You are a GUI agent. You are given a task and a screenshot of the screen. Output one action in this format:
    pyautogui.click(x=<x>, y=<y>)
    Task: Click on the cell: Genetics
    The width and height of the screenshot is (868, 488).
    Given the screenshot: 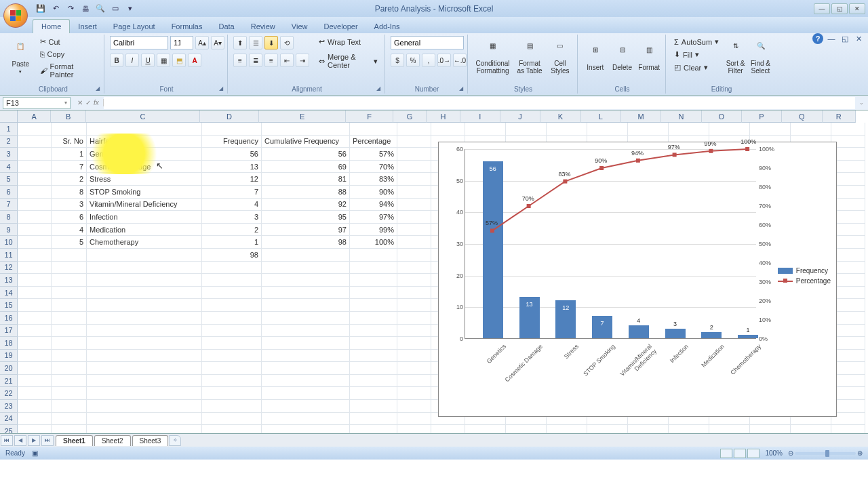 What is the action you would take?
    pyautogui.click(x=144, y=155)
    